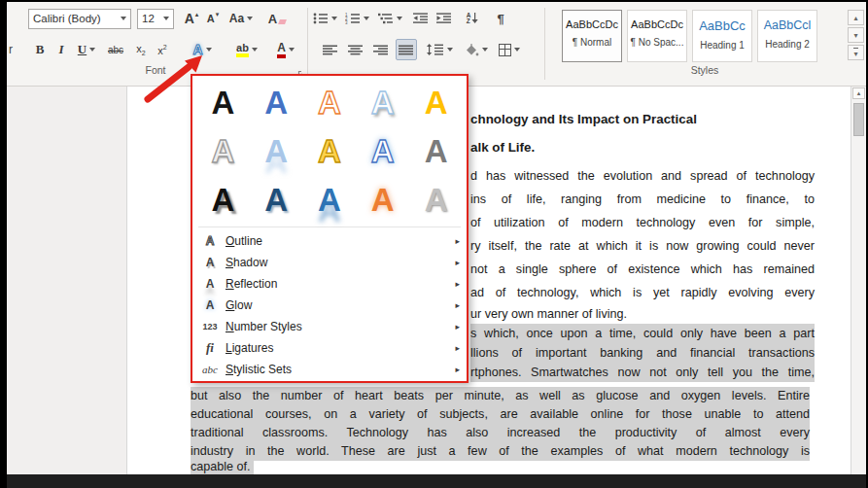  What do you see at coordinates (330, 200) in the screenshot?
I see `text-effect-preset-13: A` at bounding box center [330, 200].